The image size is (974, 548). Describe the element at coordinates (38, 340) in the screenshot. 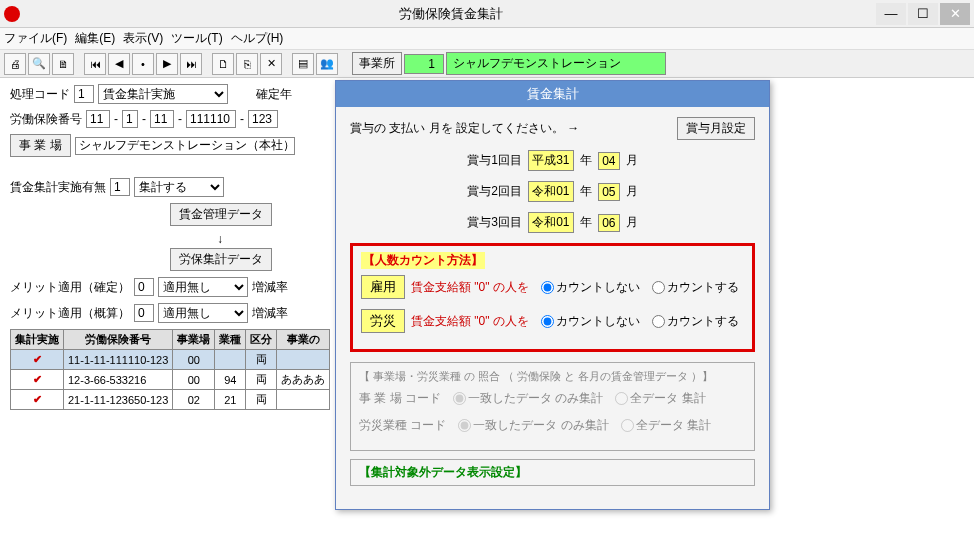

I see `th-chk: 集計実施` at that location.